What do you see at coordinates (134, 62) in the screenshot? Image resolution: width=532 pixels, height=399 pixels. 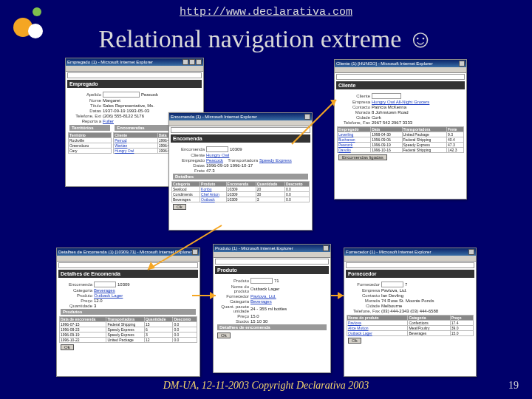 I see `titlebar: Empregado (1) - Microsoft Internet Explo…` at bounding box center [134, 62].